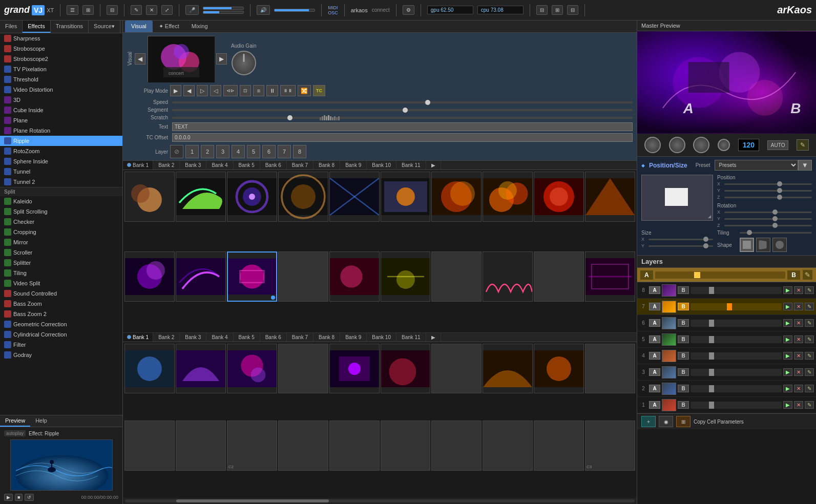 This screenshot has height=504, width=816. I want to click on effect-stroboscope: Stroboscope, so click(61, 49).